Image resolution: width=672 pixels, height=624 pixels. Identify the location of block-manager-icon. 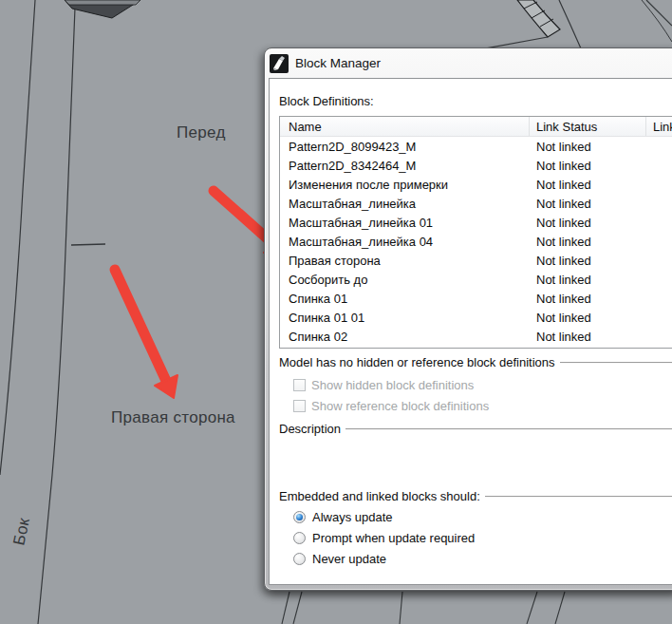
(279, 64).